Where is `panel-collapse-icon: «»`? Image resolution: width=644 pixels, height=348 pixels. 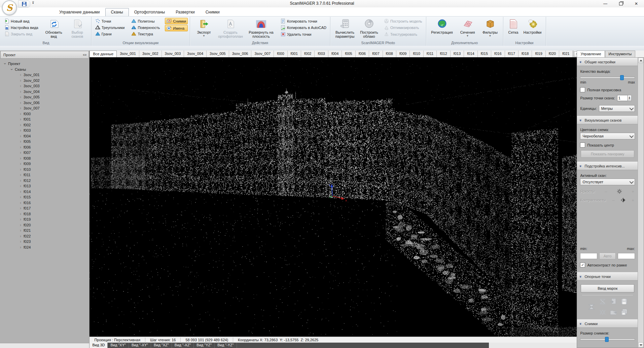
panel-collapse-icon: «» is located at coordinates (85, 55).